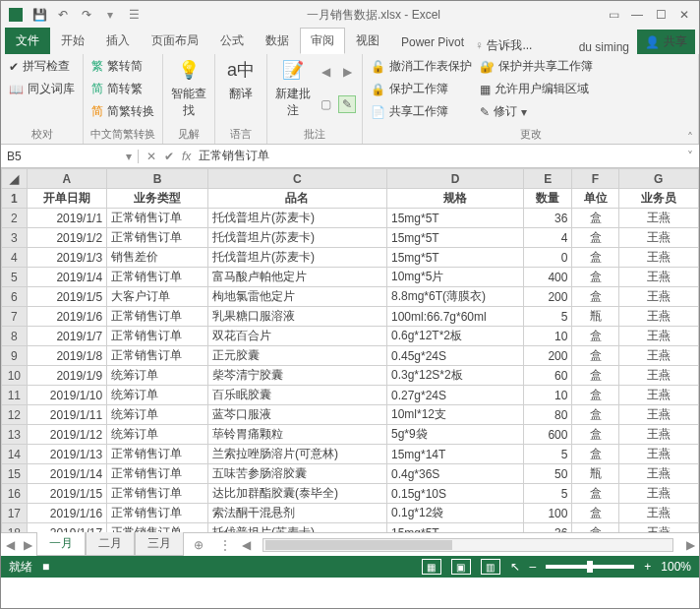  Describe the element at coordinates (432, 567) in the screenshot. I see `normal-view-button: ▦` at that location.